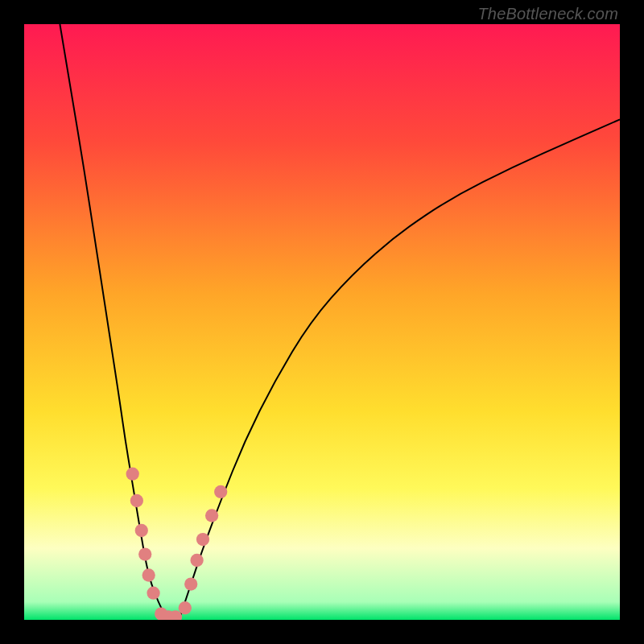 This screenshot has height=644, width=644. What do you see at coordinates (547, 14) in the screenshot?
I see `watermark-text: TheBottleneck.com` at bounding box center [547, 14].